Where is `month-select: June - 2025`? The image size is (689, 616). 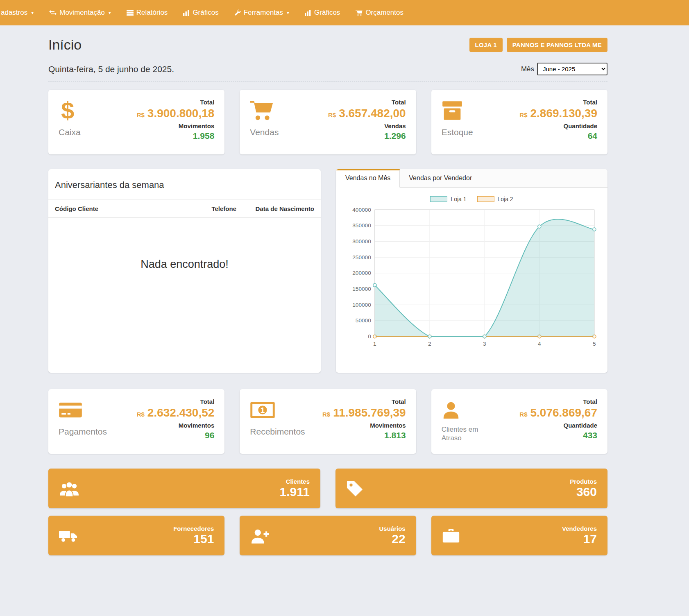
month-select: June - 2025 is located at coordinates (572, 69).